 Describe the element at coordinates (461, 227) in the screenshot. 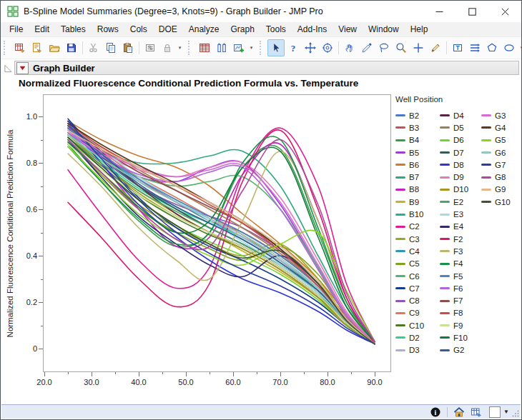

I see `legend-item-E4: E4` at that location.